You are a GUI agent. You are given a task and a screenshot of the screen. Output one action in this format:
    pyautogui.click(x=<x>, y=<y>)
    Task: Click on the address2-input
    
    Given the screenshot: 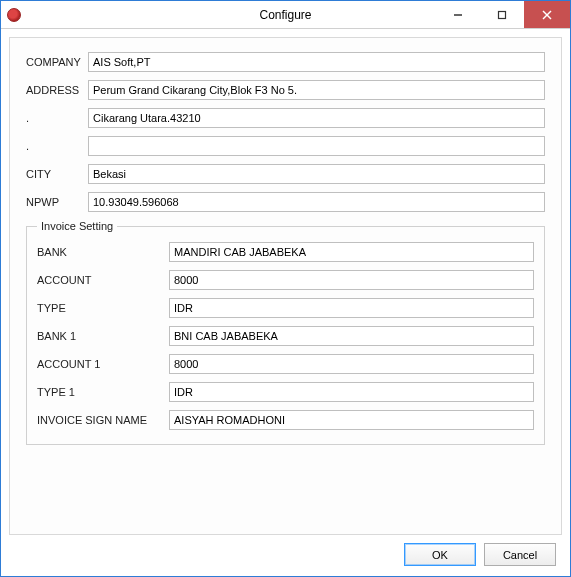 What is the action you would take?
    pyautogui.click(x=316, y=118)
    